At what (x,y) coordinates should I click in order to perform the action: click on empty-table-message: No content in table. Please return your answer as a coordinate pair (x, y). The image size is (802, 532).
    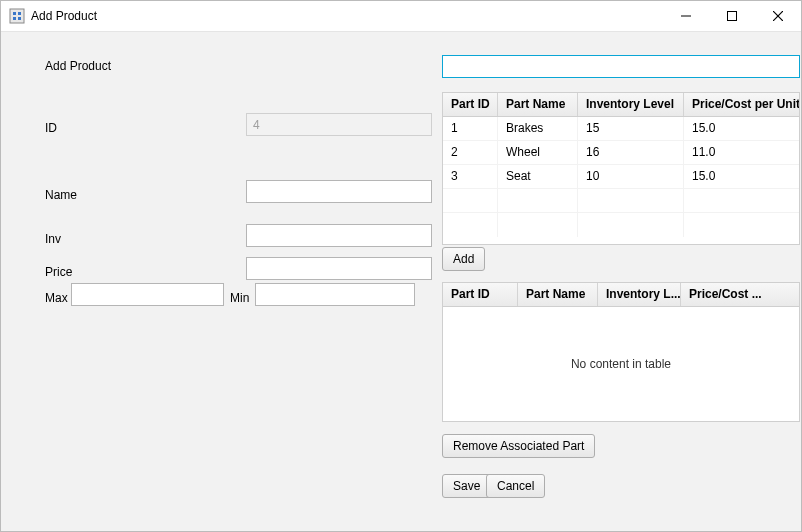
    Looking at the image, I should click on (621, 364).